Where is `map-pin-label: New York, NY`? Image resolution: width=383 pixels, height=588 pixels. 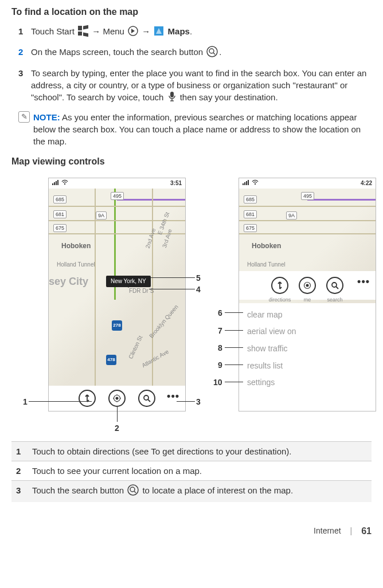 map-pin-label: New York, NY is located at coordinates (128, 281).